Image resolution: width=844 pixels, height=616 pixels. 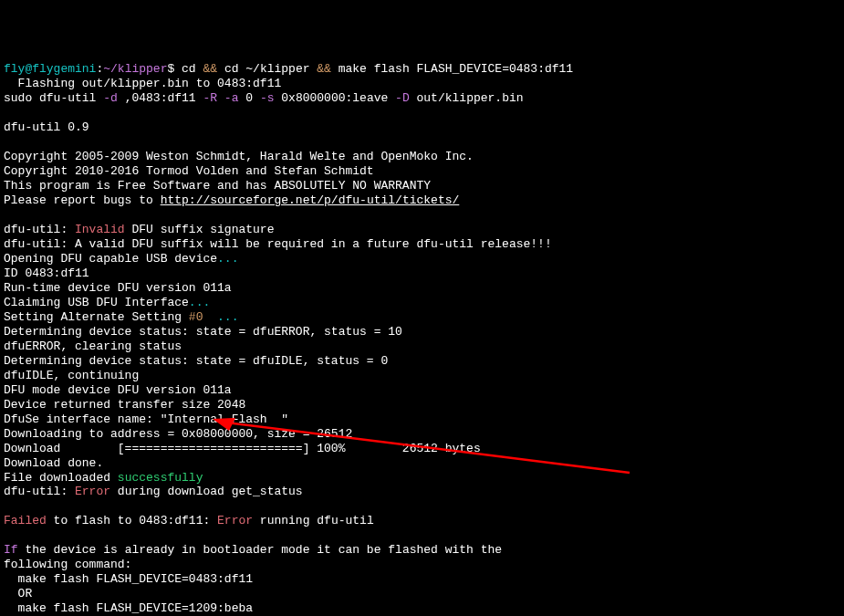 I want to click on terminal-line: Copyright 2010-2016 Tormod Volden and St…, so click(x=422, y=172).